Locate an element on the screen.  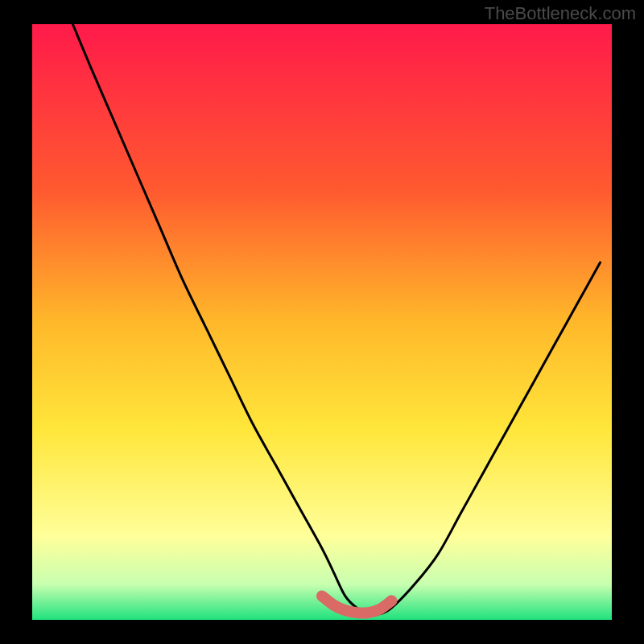
watermark-text: TheBottleneck.com is located at coordinates (560, 14).